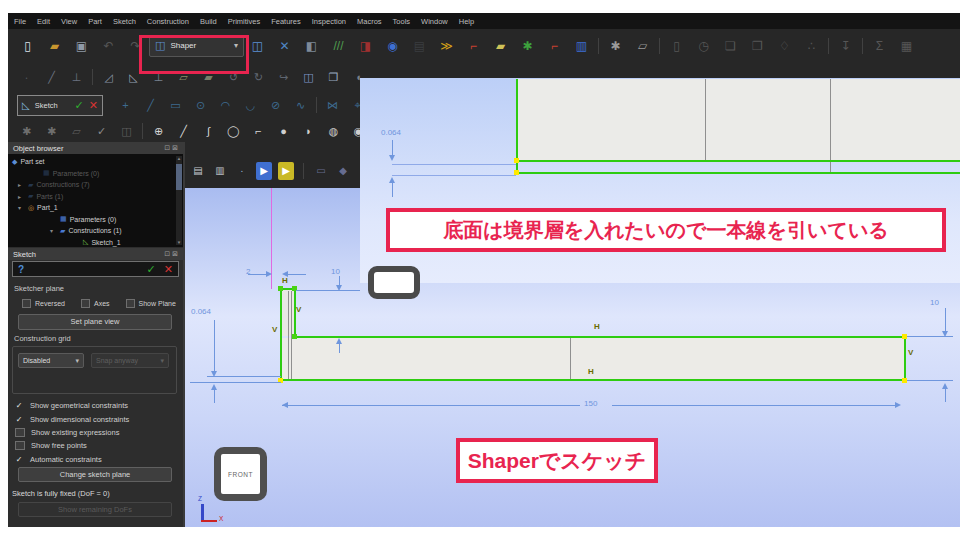 This screenshot has height=540, width=960. What do you see at coordinates (332, 105) in the screenshot?
I see `sketch-mirror-icon: ⋈` at bounding box center [332, 105].